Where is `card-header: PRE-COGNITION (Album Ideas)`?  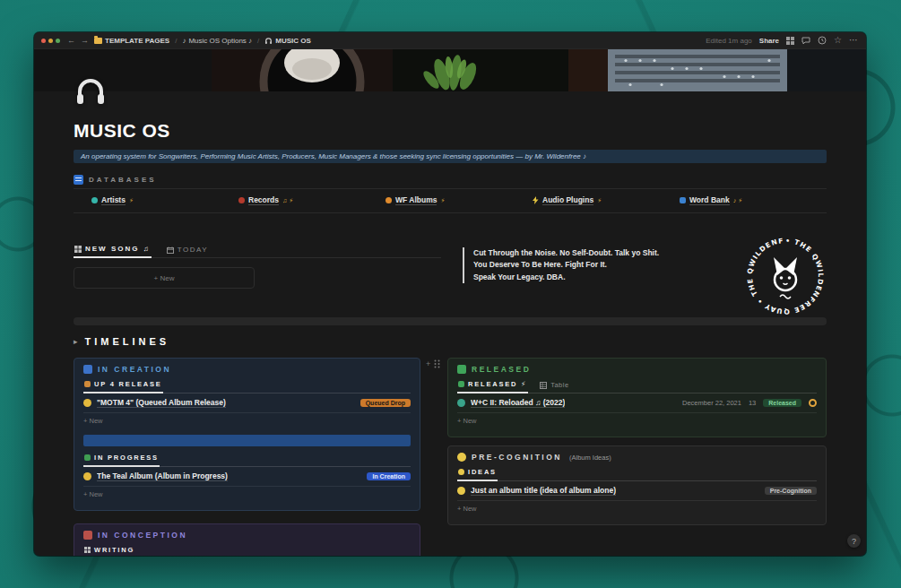 card-header: PRE-COGNITION (Album Ideas) is located at coordinates (637, 457).